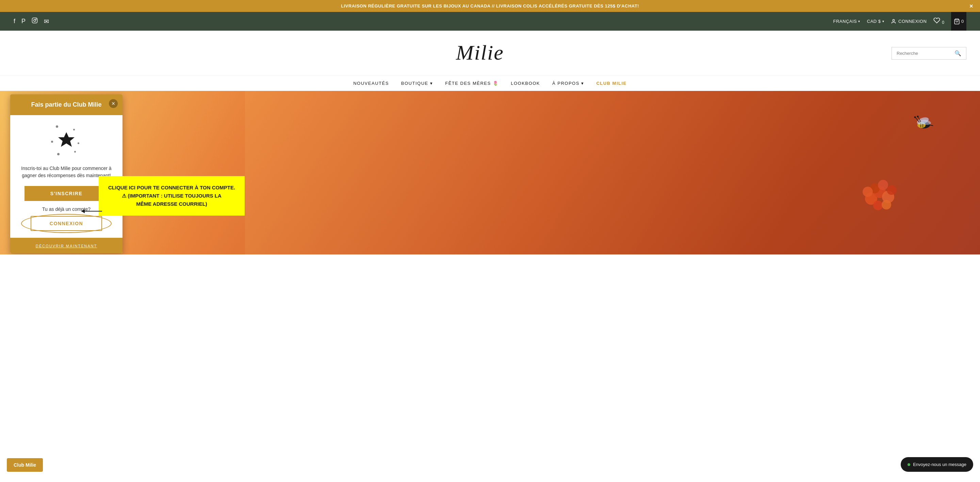 This screenshot has width=980, height=482. I want to click on currency-selector: CAD $ ▾, so click(876, 21).